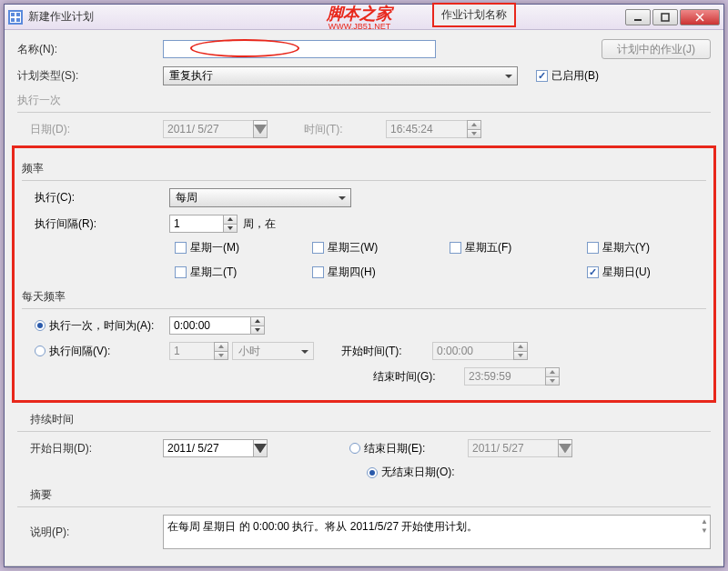 This screenshot has width=728, height=571. What do you see at coordinates (700, 17) in the screenshot?
I see `close-button` at bounding box center [700, 17].